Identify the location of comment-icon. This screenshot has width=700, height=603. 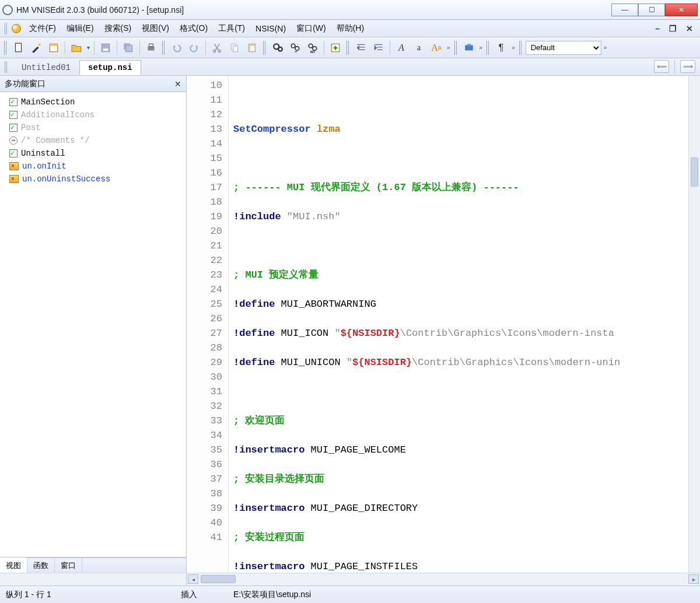
(13, 141).